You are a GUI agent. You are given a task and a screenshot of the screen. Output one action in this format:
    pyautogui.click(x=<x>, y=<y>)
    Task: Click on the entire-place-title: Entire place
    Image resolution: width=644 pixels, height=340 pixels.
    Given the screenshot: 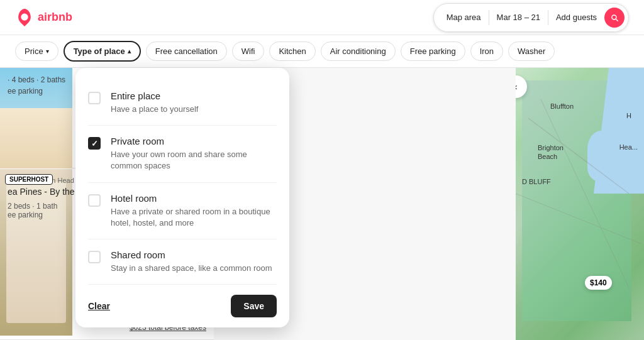 What is the action you would take?
    pyautogui.click(x=194, y=96)
    